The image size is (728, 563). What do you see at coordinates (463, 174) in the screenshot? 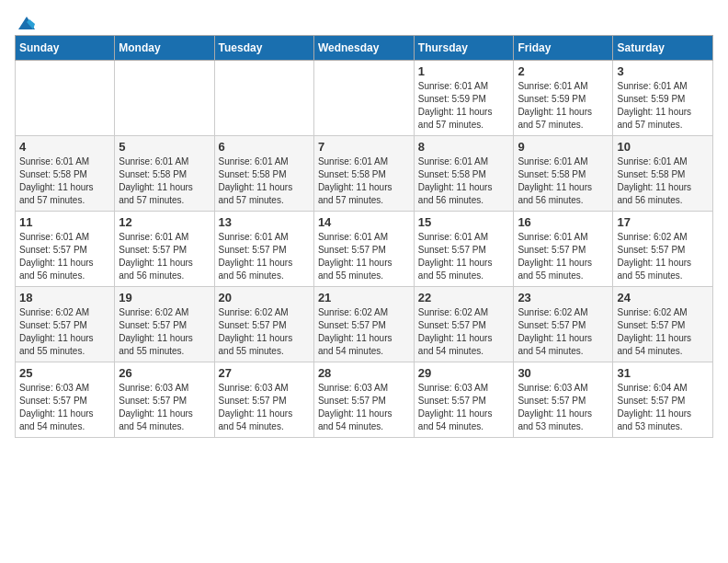
I see `calendar-cell: 8Sunrise: 6:01 AMSunset: 5:58 PMDaylight…` at bounding box center [463, 174].